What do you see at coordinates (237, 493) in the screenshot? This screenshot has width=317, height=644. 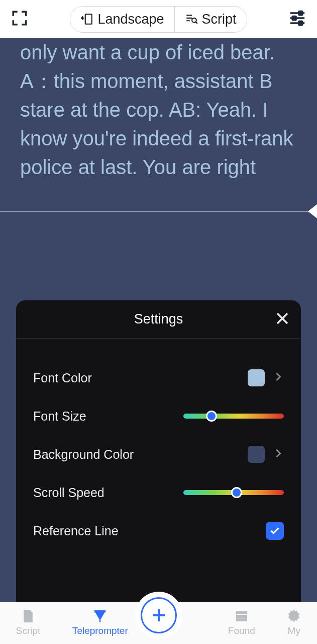 I see `scroll-speed-slider-thumb` at bounding box center [237, 493].